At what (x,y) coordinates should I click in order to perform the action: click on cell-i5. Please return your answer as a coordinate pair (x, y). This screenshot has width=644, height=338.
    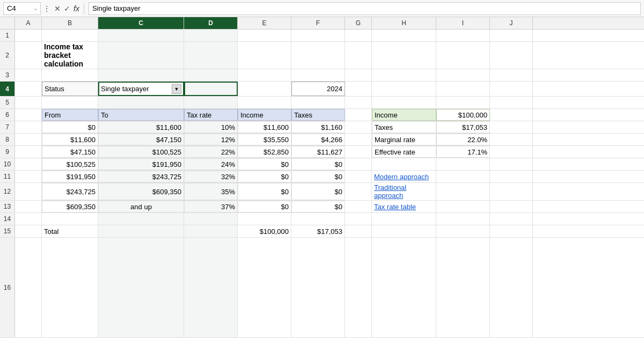
    Looking at the image, I should click on (463, 102).